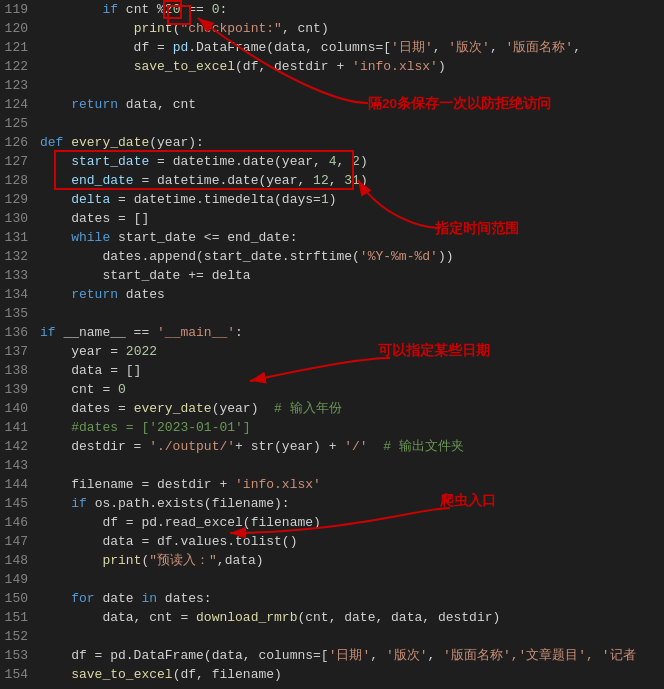 This screenshot has width=664, height=689. What do you see at coordinates (252, 446) in the screenshot?
I see `line-content: destdir = './output/'+ str(year) + '/' #…` at bounding box center [252, 446].